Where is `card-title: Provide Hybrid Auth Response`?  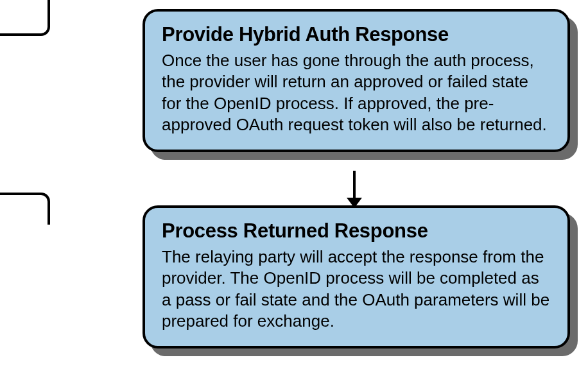
card-title: Provide Hybrid Auth Response is located at coordinates (356, 35).